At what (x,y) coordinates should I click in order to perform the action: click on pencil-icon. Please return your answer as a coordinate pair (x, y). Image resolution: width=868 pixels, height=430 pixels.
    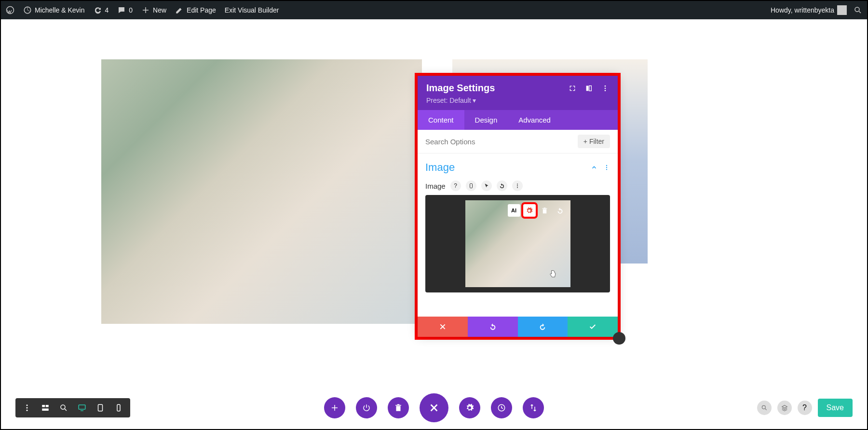
    Looking at the image, I should click on (179, 10).